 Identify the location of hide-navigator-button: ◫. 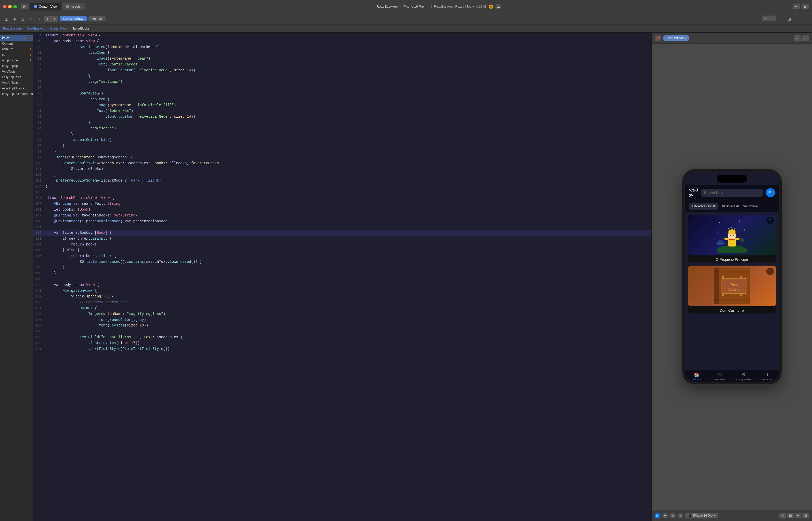
(6, 19).